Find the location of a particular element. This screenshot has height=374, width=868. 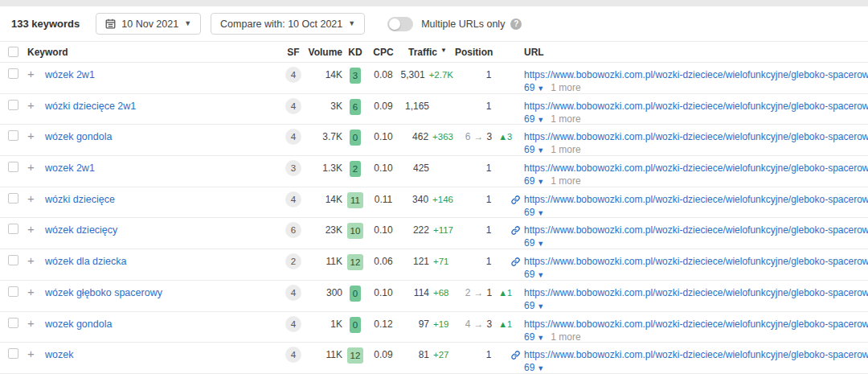

keyword-link: wozek is located at coordinates (59, 355).